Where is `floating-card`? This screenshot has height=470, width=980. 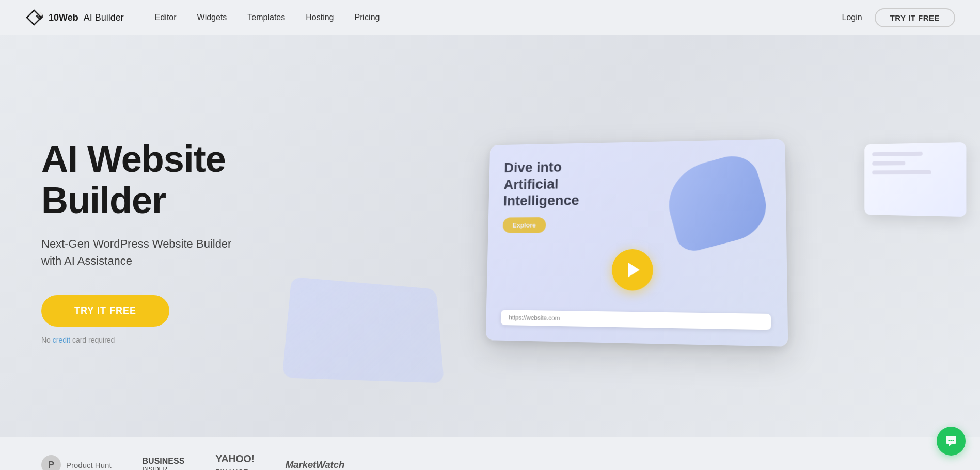
floating-card is located at coordinates (915, 180).